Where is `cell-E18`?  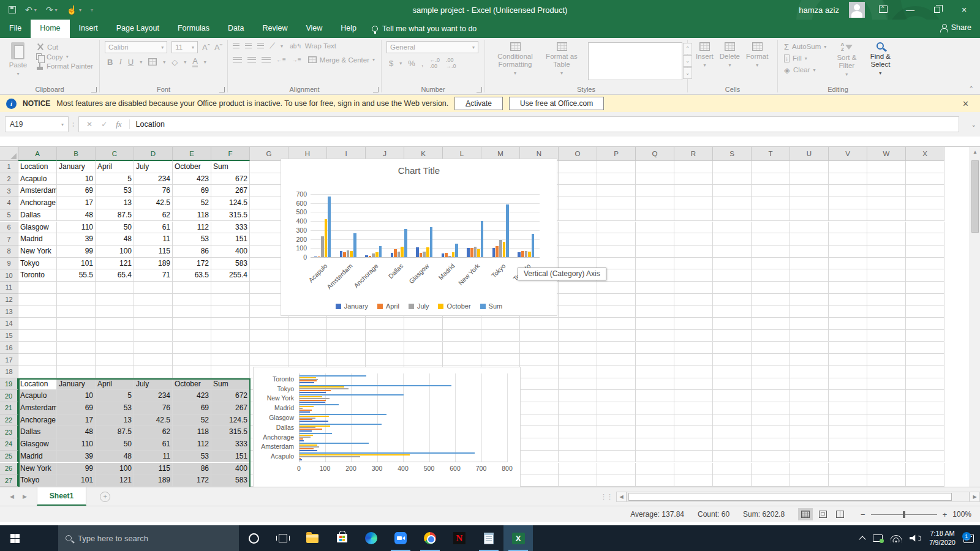 cell-E18 is located at coordinates (192, 372).